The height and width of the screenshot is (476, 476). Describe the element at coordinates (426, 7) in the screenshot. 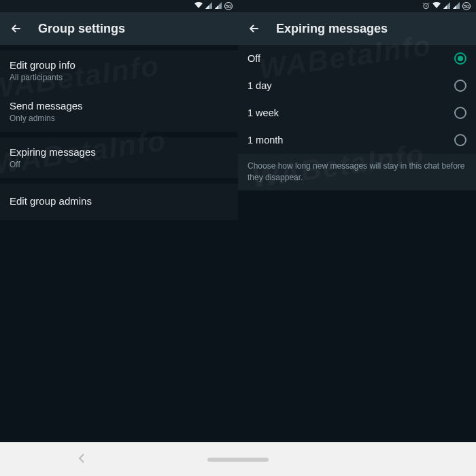

I see `alarm-icon` at that location.